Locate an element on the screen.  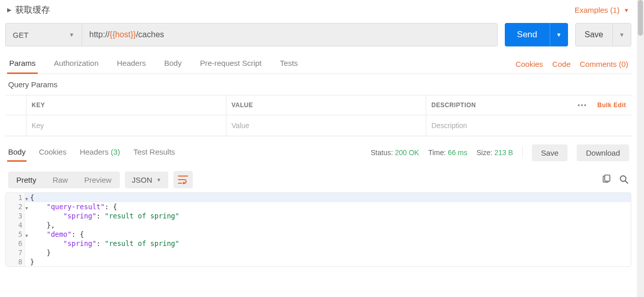
code-line: 6 "spring": "result of spring" is located at coordinates (318, 243).